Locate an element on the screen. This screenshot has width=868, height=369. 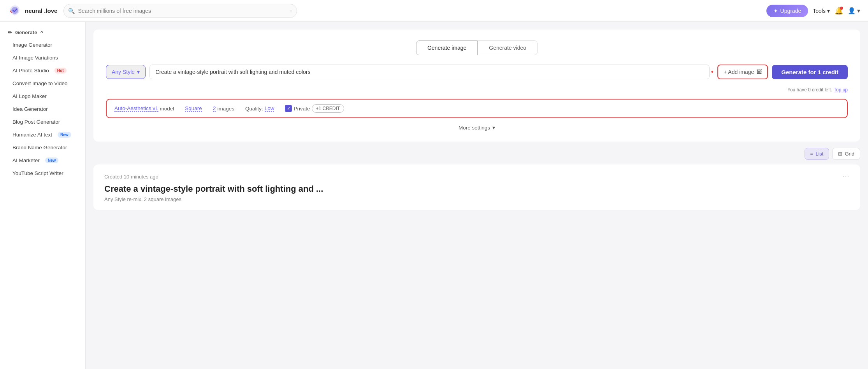
tab-generate-video: Generate video is located at coordinates (508, 48).